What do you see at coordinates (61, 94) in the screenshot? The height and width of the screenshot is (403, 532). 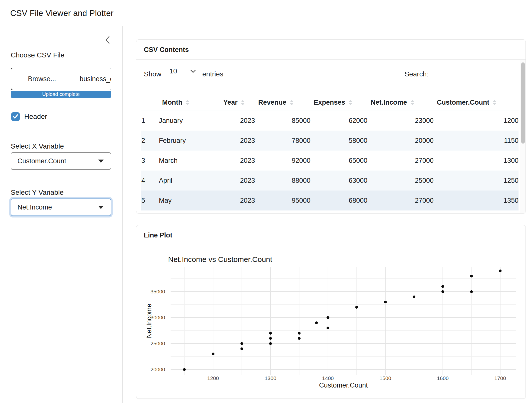 I see `upload-progress: Upload complete` at bounding box center [61, 94].